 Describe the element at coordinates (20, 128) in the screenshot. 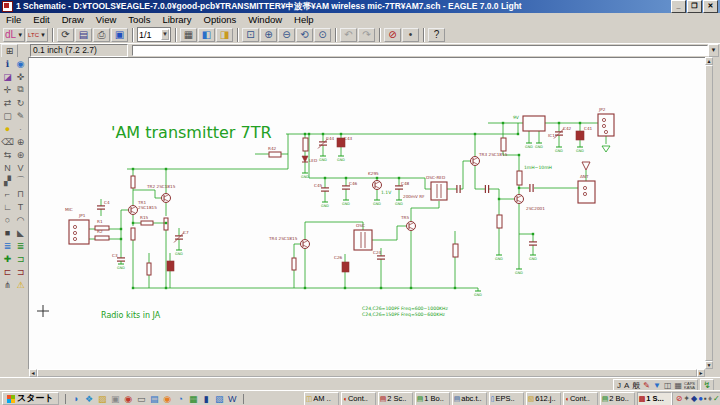

I see `cut-tool-icon: ·` at that location.